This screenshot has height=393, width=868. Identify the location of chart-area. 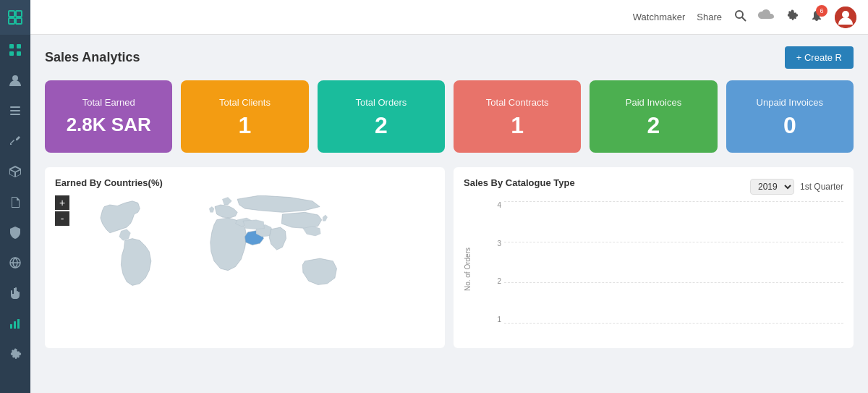
(674, 269).